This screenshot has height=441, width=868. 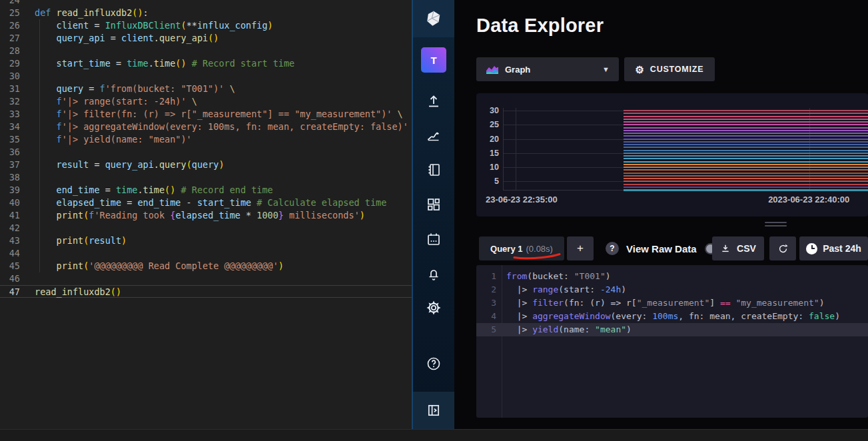 What do you see at coordinates (434, 410) in the screenshot?
I see `collapse-nav-icon` at bounding box center [434, 410].